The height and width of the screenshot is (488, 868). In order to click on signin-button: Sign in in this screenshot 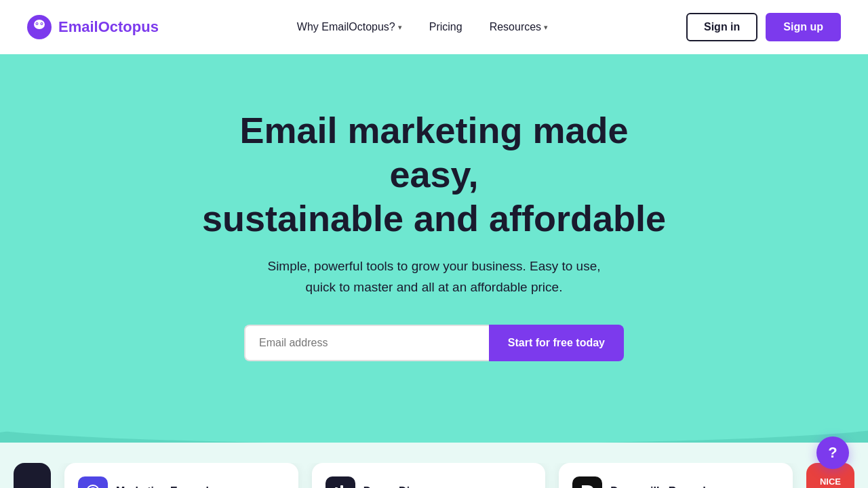, I will do `click(722, 27)`.